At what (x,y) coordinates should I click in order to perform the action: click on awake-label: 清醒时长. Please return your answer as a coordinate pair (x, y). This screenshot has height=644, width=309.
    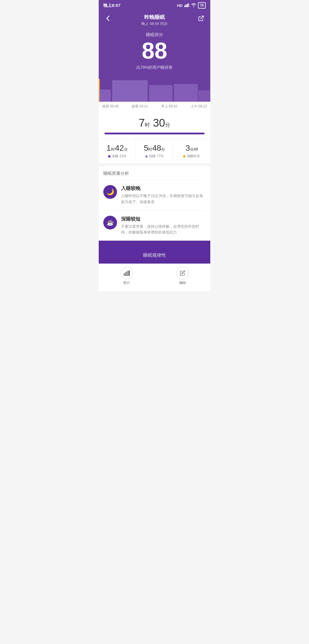
    Looking at the image, I should click on (192, 156).